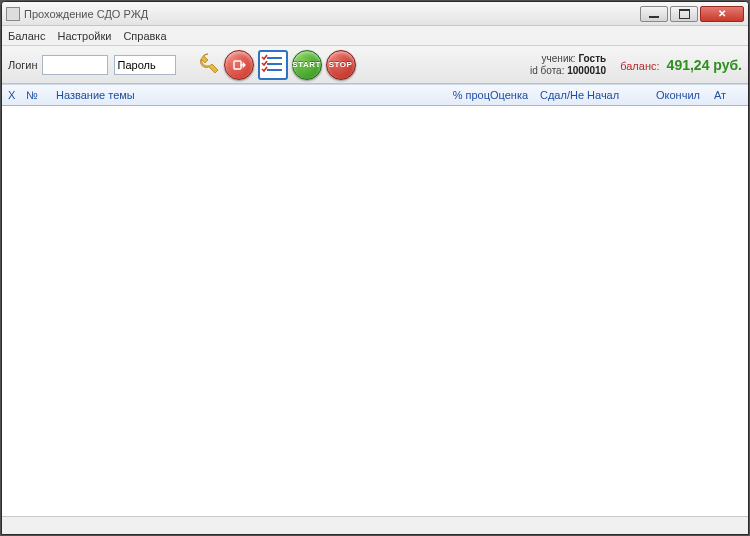 The width and height of the screenshot is (750, 536). What do you see at coordinates (84, 36) in the screenshot?
I see `menu-settings: Настройки` at bounding box center [84, 36].